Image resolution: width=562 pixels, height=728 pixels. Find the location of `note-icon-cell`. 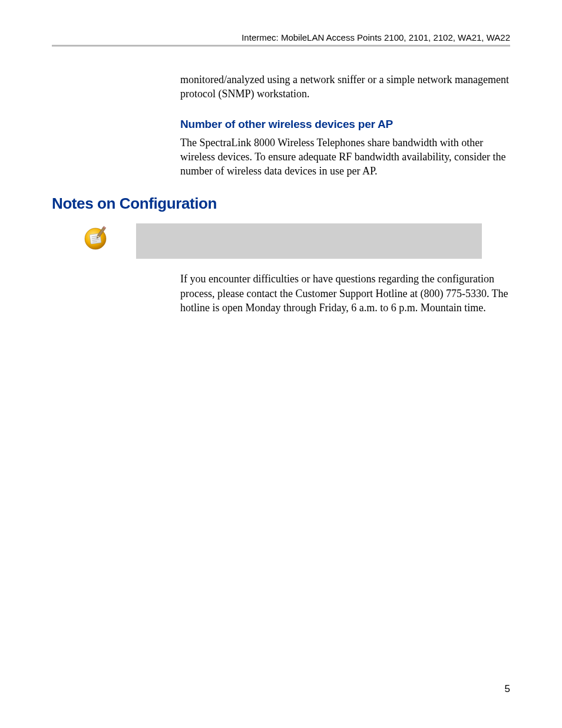

note-icon-cell is located at coordinates (94, 237).